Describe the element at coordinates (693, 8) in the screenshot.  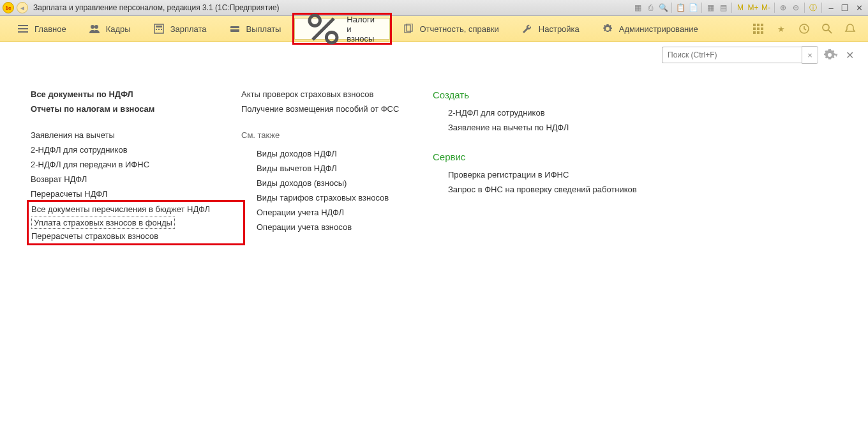
I see `doc-icon: 📄` at that location.